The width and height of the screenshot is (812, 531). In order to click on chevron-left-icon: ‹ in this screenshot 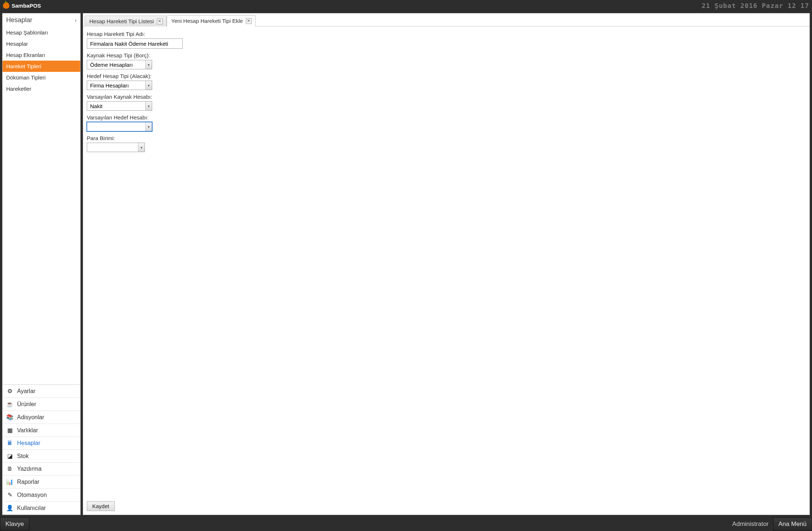, I will do `click(76, 20)`.